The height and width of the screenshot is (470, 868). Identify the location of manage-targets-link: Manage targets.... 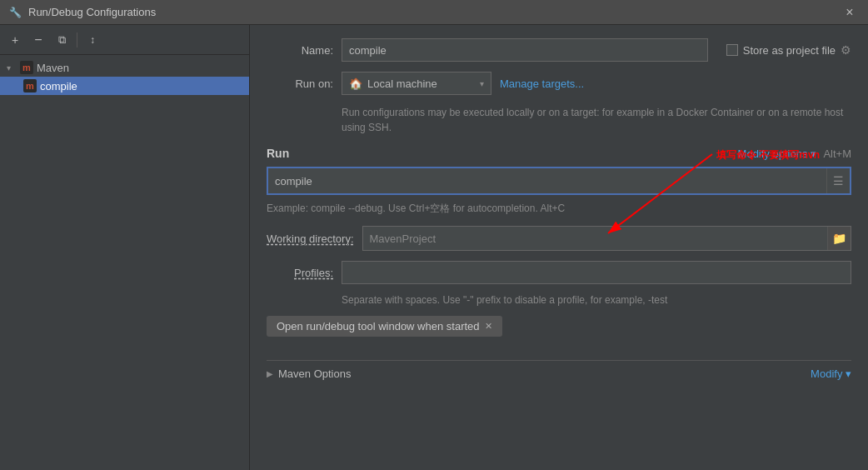
(541, 83).